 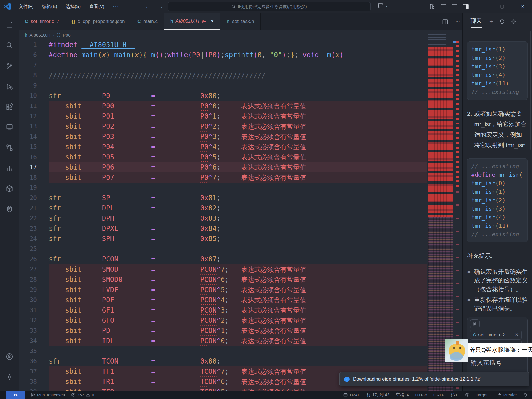 I want to click on line-number: 25, so click(x=34, y=249).